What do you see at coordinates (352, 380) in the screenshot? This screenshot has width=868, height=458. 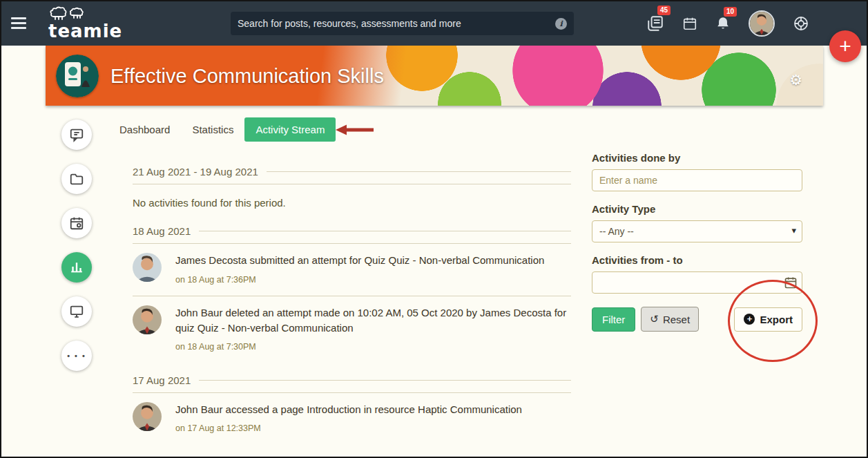 I see `stream-date-header: 17 Aug 2021` at bounding box center [352, 380].